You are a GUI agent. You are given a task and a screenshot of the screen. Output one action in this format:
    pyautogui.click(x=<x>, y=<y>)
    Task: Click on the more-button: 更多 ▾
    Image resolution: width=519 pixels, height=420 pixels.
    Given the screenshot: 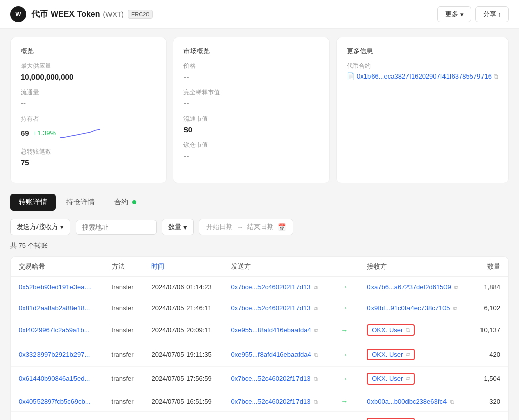 What is the action you would take?
    pyautogui.click(x=454, y=14)
    